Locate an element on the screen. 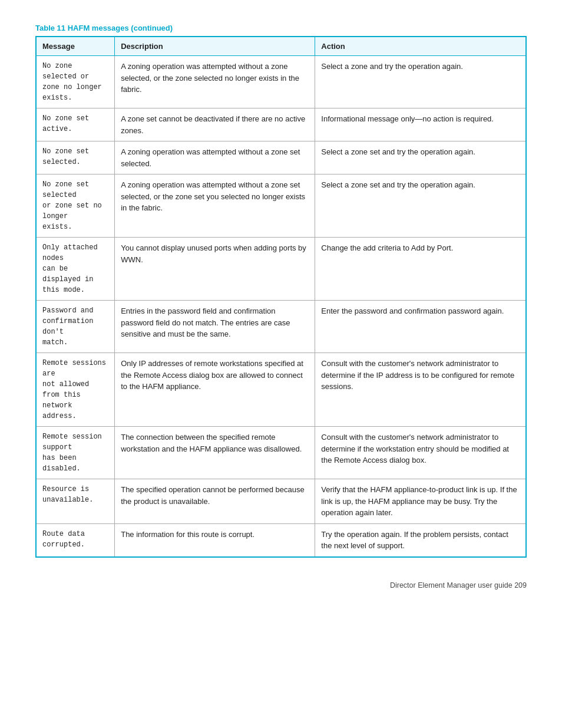 The height and width of the screenshot is (728, 562). cell-action: Change the add criteria to Add by Port. is located at coordinates (421, 269).